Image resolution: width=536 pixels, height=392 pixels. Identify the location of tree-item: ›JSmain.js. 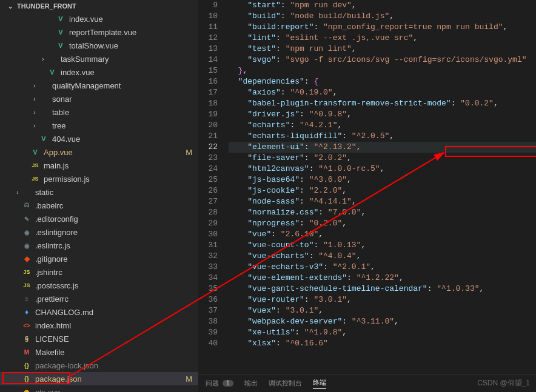
(99, 165).